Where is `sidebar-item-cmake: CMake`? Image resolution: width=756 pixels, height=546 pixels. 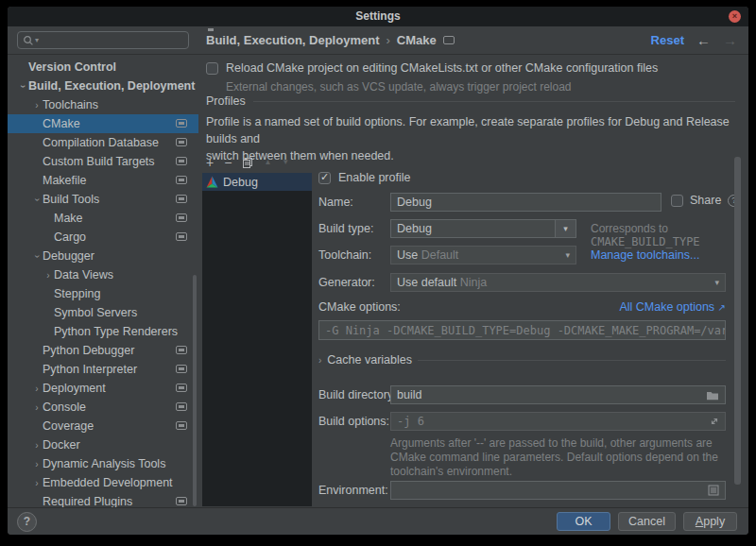
sidebar-item-cmake: CMake is located at coordinates (103, 124).